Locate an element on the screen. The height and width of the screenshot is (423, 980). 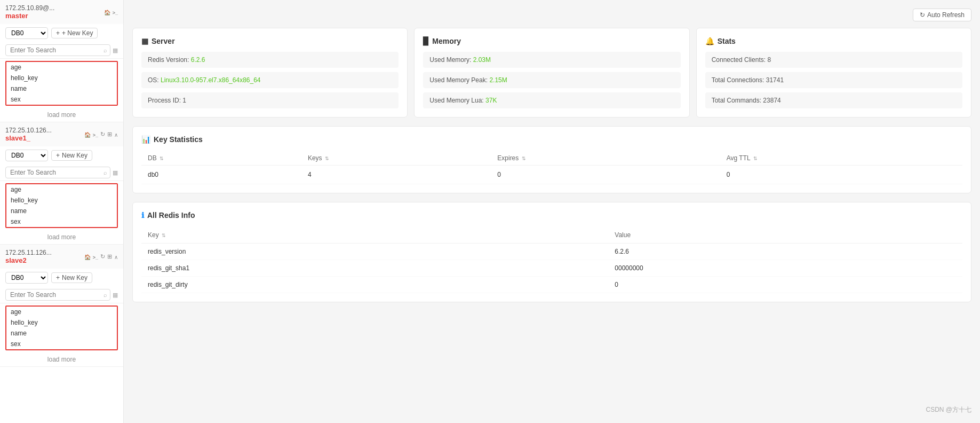
memory-card-title: ▉ Memory is located at coordinates (552, 41).